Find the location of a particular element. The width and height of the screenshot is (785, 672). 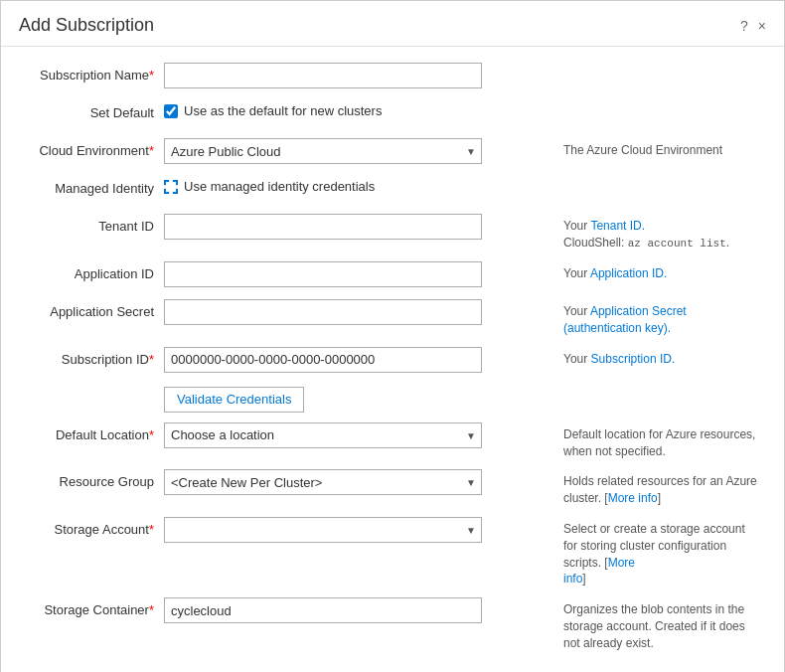

cloud-environment-control: Azure Public Cloud Azure China Cloud Azu… is located at coordinates (358, 151).